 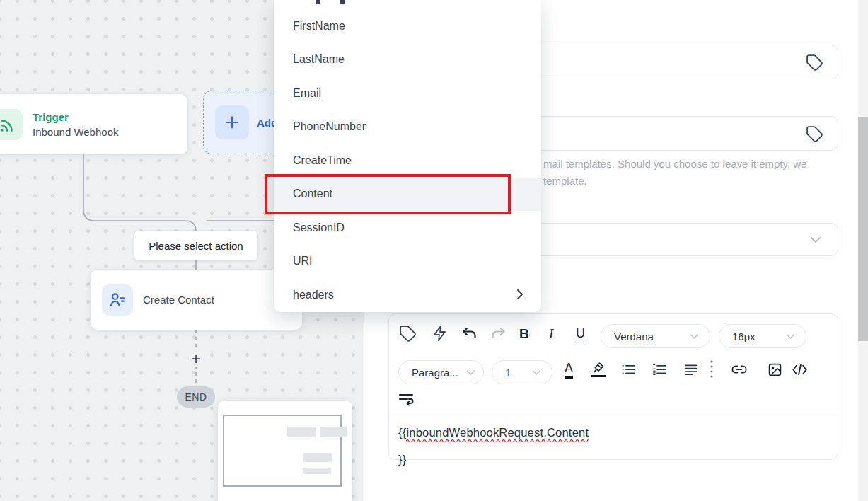 What do you see at coordinates (196, 246) in the screenshot?
I see `select-action-tooltip: Please select action` at bounding box center [196, 246].